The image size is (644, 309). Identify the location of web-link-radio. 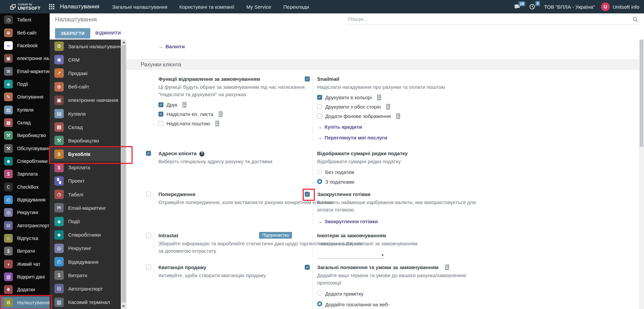
(319, 304).